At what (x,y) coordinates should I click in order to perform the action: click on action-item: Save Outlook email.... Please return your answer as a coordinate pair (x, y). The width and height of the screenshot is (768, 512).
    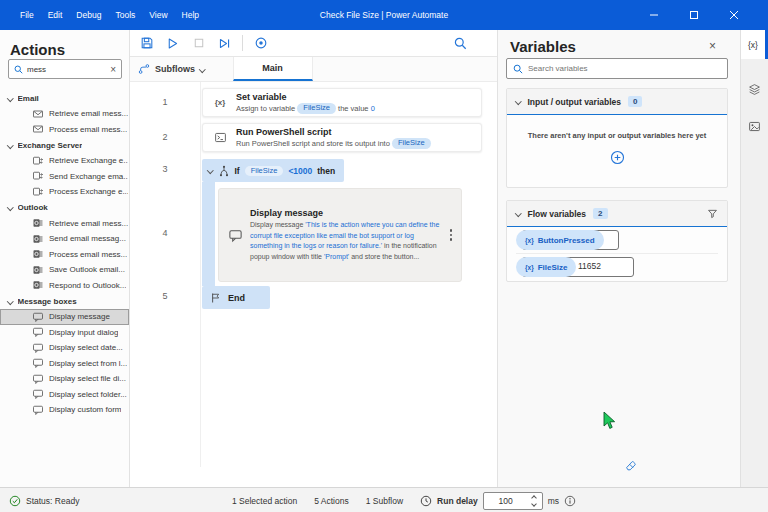
    Looking at the image, I should click on (64, 270).